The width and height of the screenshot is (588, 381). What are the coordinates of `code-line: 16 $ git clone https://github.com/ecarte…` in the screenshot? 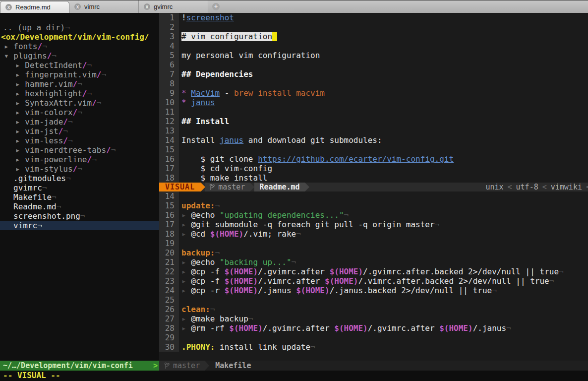 It's located at (374, 159).